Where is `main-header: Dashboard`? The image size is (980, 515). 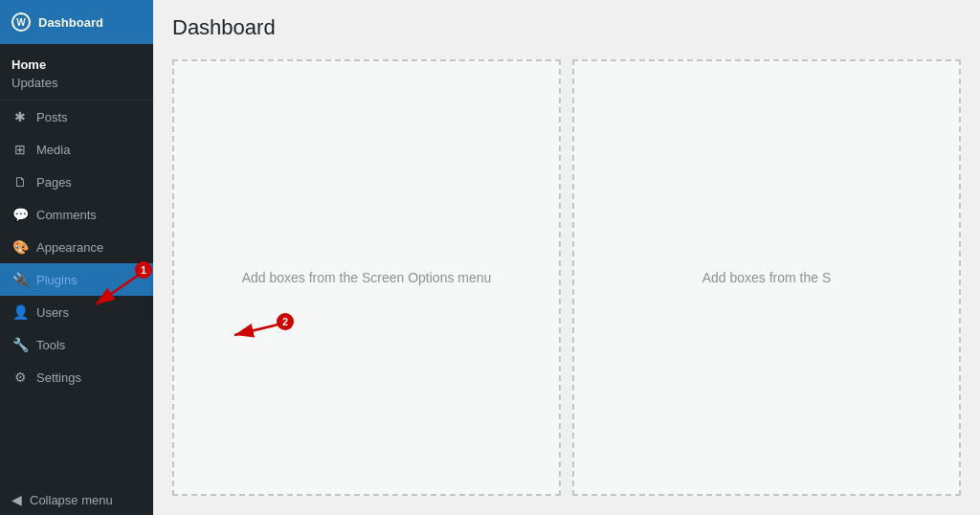
main-header: Dashboard is located at coordinates (567, 25).